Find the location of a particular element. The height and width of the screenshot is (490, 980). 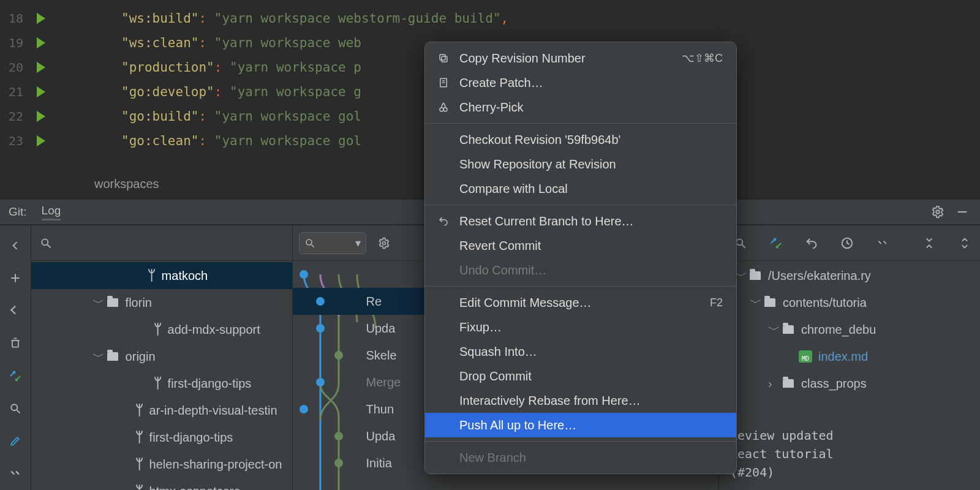

branch-tree: ᛘmatkoch ﹀florin ᛘadd-mdx-support ﹀origi… is located at coordinates (162, 375).